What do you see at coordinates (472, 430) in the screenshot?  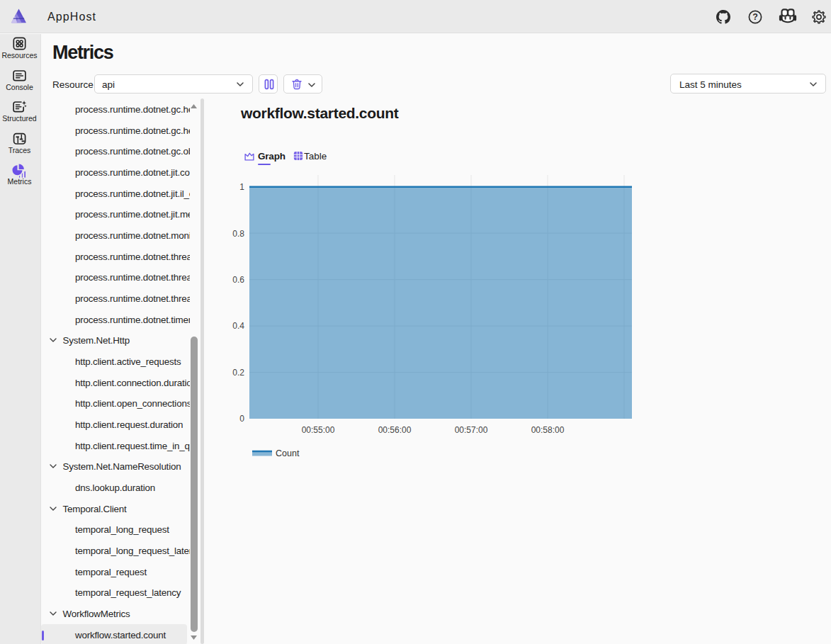 I see `svg-text: 00:57:00` at bounding box center [472, 430].